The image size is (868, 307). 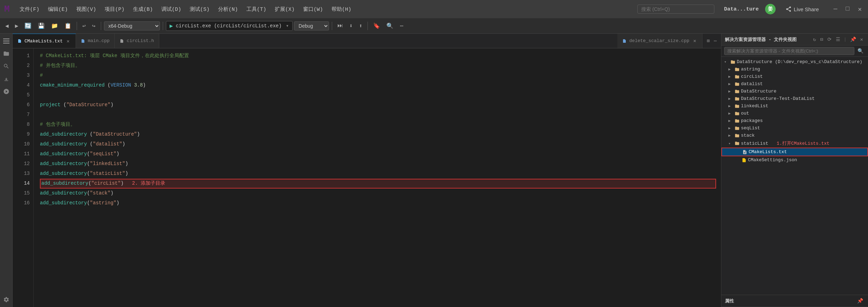 I want to click on tree-item-out: ▶ out, so click(x=794, y=114).